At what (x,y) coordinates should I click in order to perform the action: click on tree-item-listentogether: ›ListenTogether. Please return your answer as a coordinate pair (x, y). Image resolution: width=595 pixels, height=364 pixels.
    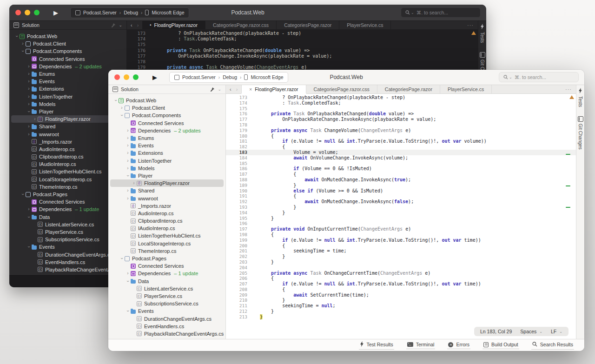
    Looking at the image, I should click on (68, 97).